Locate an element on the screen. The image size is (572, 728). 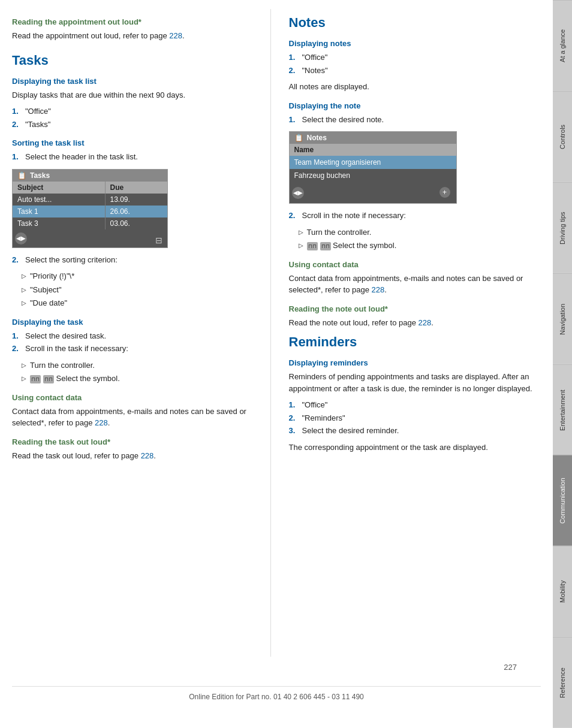
displaying-task-steps: 1.Select the desired task. 2.Scroll in t… is located at coordinates (138, 343).